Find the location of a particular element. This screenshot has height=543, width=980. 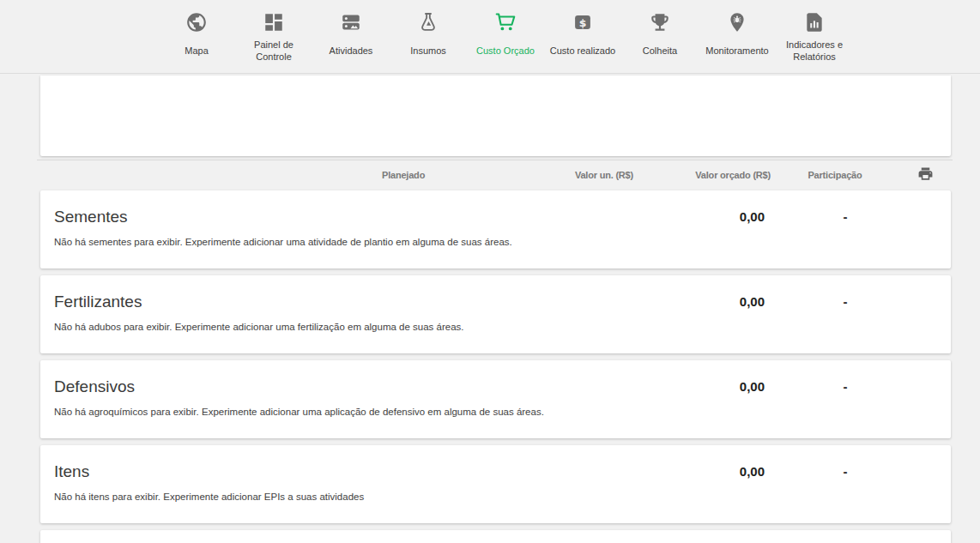

nav-item-custo-realizado: $ Custo realizado is located at coordinates (583, 32).